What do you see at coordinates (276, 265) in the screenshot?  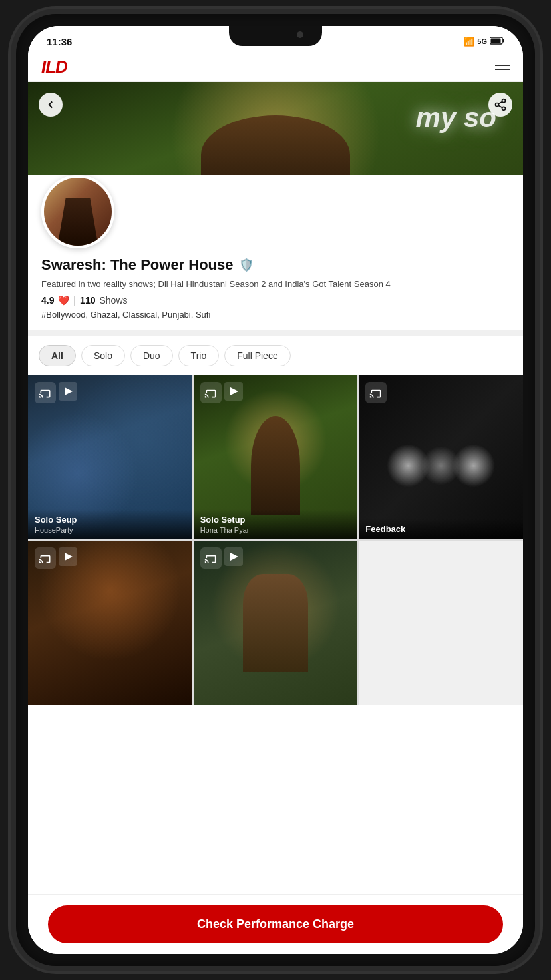 I see `artist-name: Swaresh: The Power House 🛡️` at bounding box center [276, 265].